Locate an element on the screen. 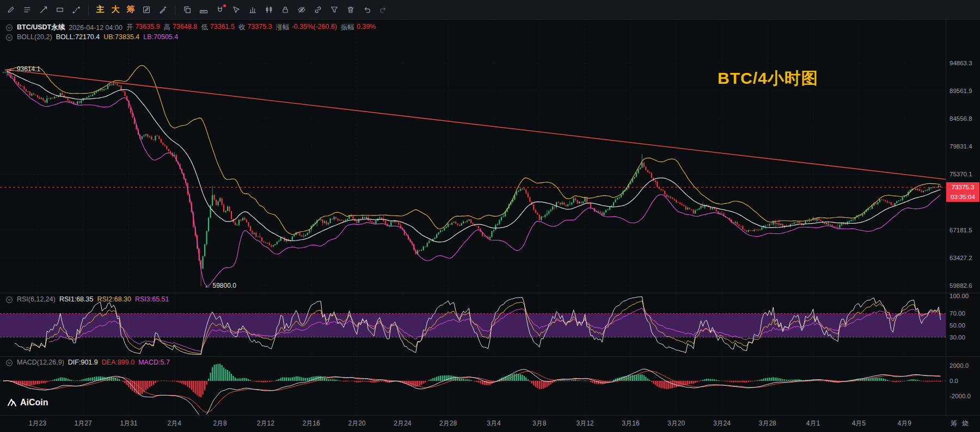 This screenshot has height=432, width=980. chips-toggle: 筹 is located at coordinates (954, 423).